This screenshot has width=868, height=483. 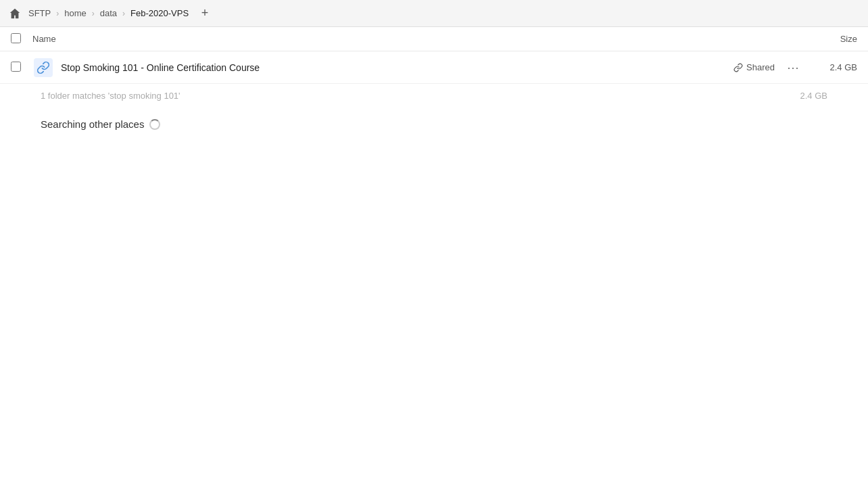 I want to click on add-button: +, so click(x=205, y=14).